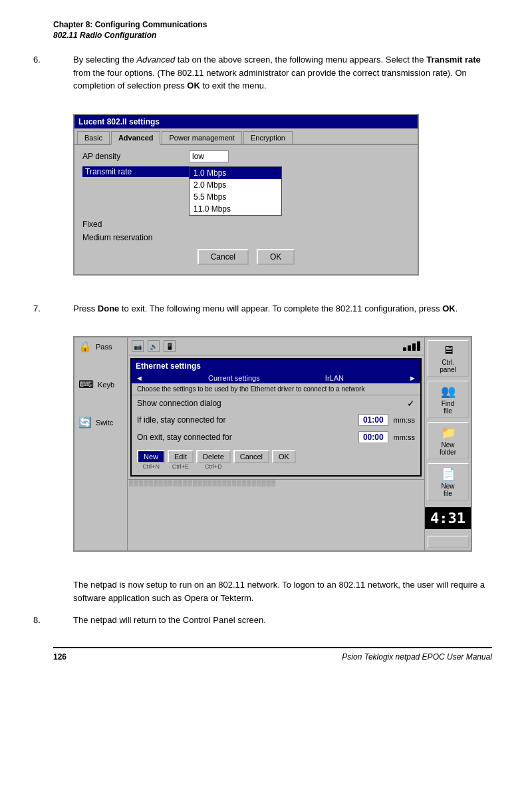  I want to click on eth-left-row-1: 🔒 Pass, so click(101, 346).